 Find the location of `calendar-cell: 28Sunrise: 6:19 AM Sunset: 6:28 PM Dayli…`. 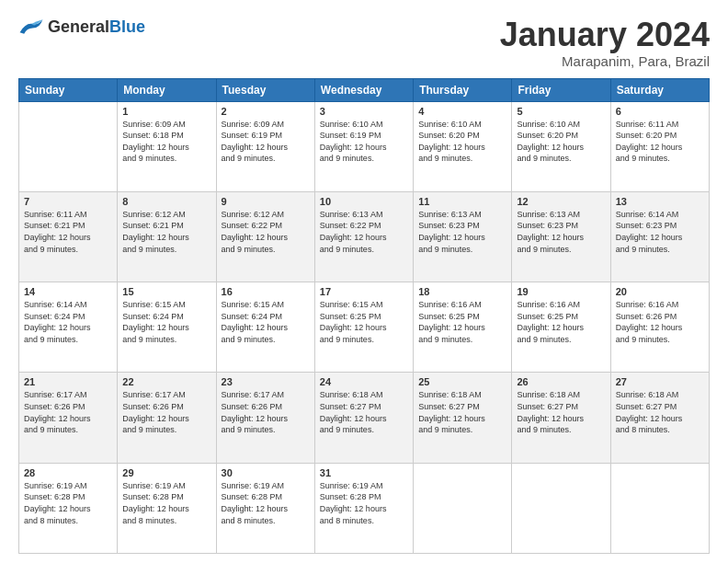

calendar-cell: 28Sunrise: 6:19 AM Sunset: 6:28 PM Dayli… is located at coordinates (68, 508).